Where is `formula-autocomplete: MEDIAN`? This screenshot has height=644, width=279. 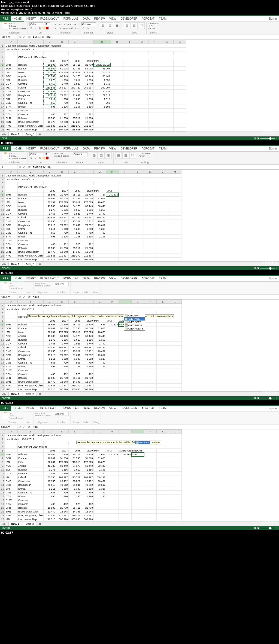
formula-autocomplete: MEDIAN is located at coordinates (142, 442).